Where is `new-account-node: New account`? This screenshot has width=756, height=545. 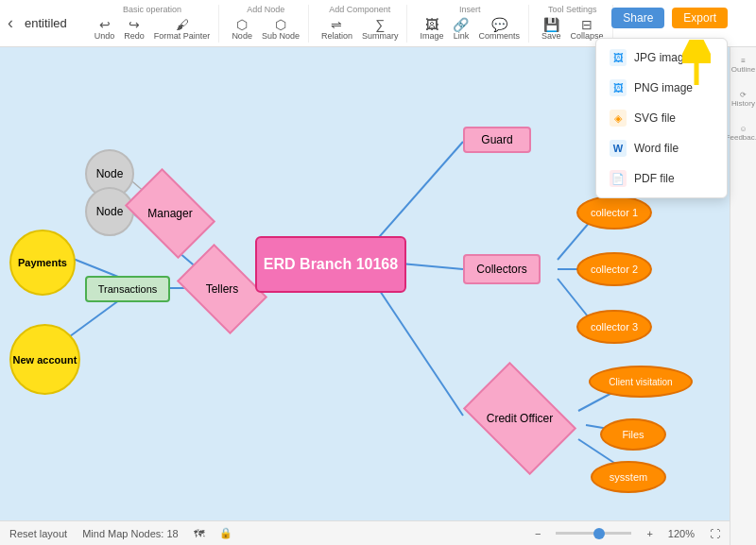
new-account-node: New account is located at coordinates (45, 359).